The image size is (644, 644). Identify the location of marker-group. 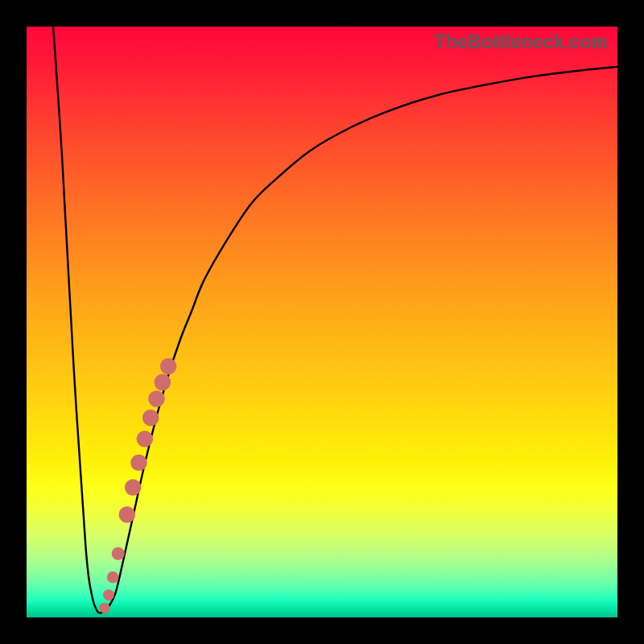
(138, 486).